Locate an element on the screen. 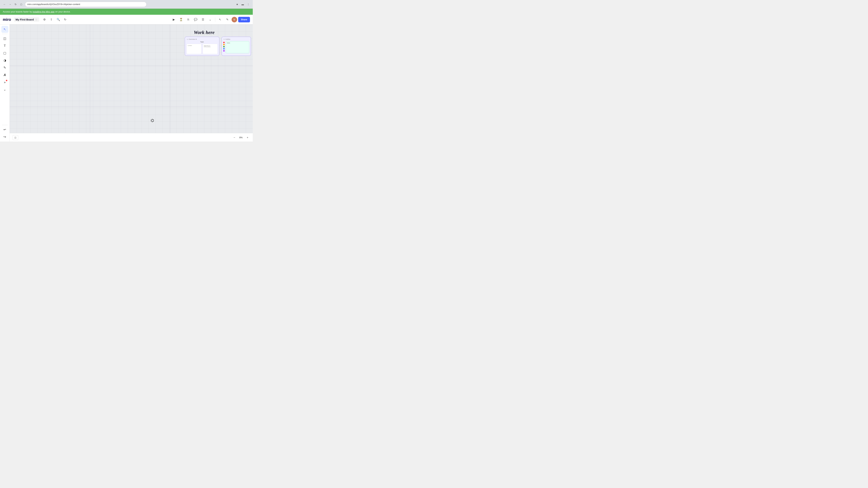  url-text: miro.com/app/board/uXjVOsvZ0Y8=/#tpicker… is located at coordinates (54, 4).